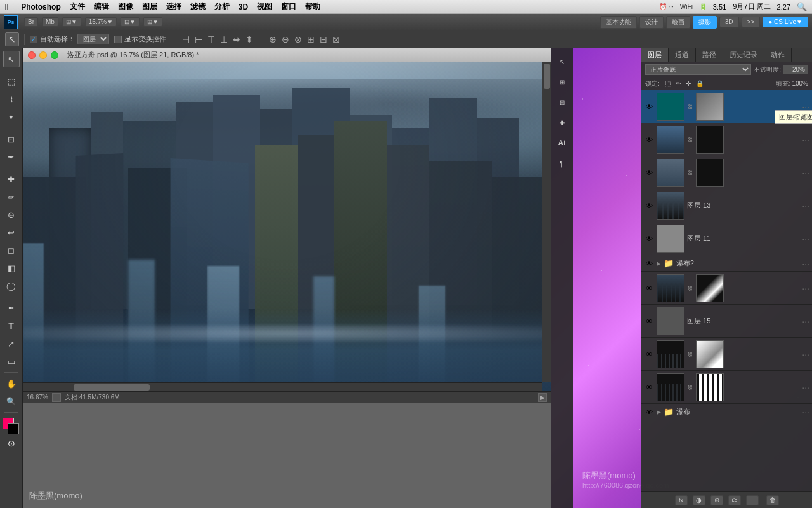  What do you see at coordinates (727, 107) in the screenshot?
I see `layer-item-21: 👁 ⛓ ··· 图层缩览图` at bounding box center [727, 107].